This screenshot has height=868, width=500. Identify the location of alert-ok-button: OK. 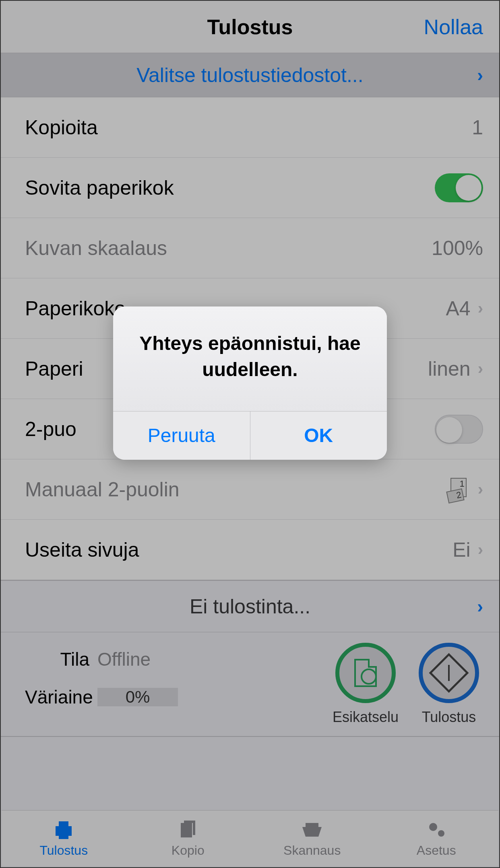
(319, 436).